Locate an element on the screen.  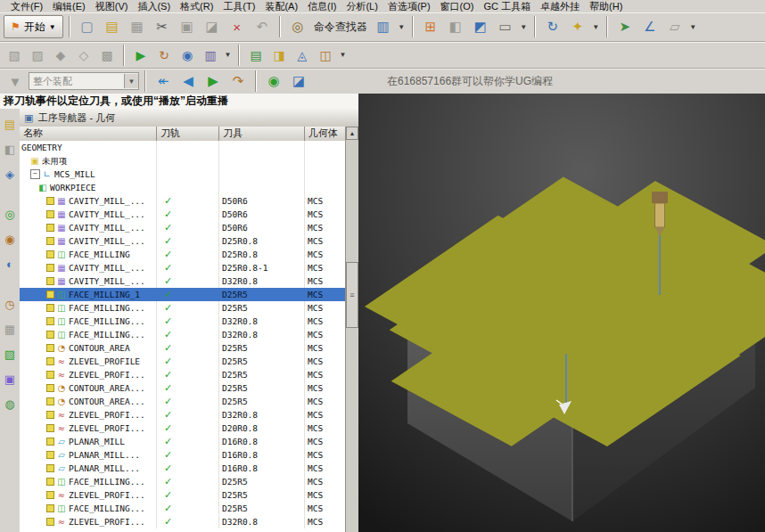
replay-options-icon: ↷ is located at coordinates (238, 81).